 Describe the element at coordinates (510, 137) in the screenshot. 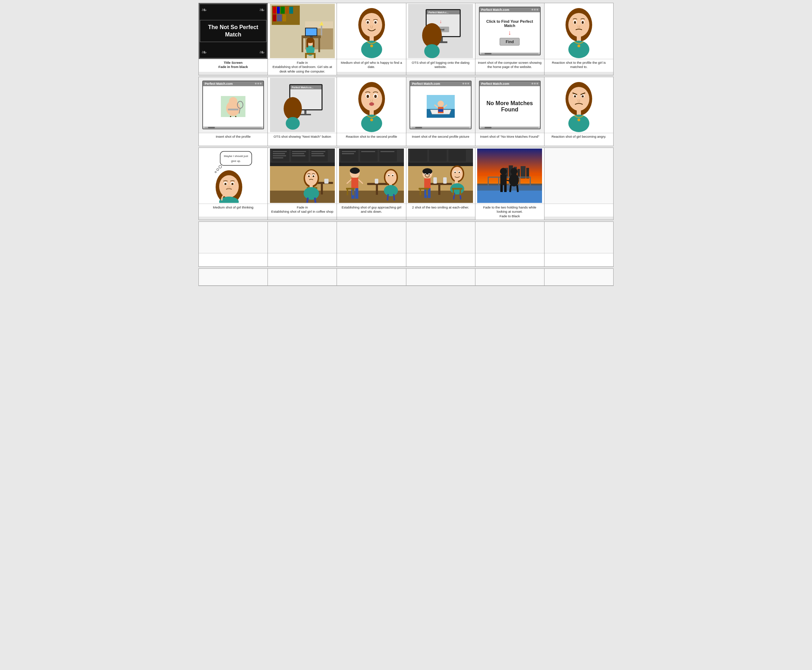

I see `caption-text-r2c5: Insert shot of "No More Matches Found"` at that location.